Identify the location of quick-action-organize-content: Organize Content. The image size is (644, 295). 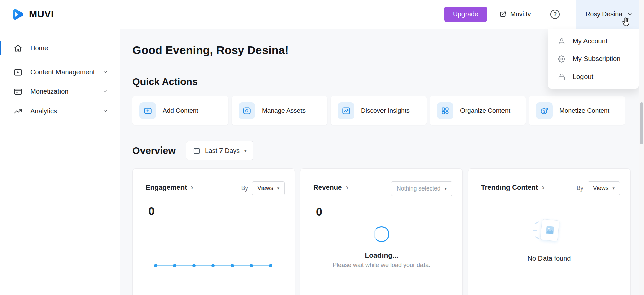
(478, 111).